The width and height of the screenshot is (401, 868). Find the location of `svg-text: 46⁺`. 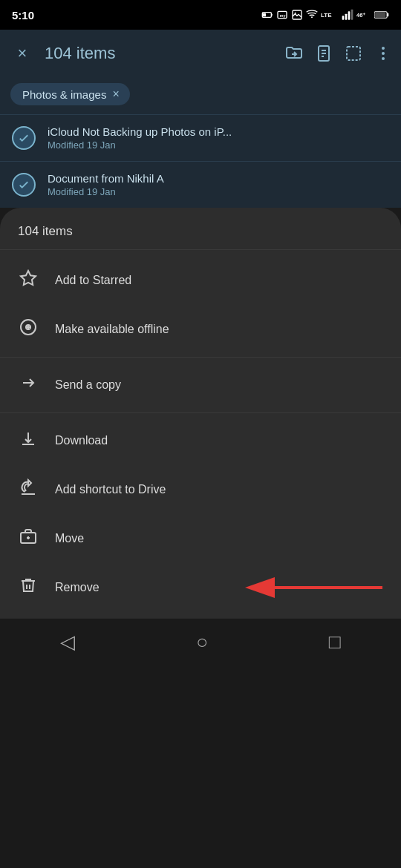

svg-text: 46⁺ is located at coordinates (361, 15).